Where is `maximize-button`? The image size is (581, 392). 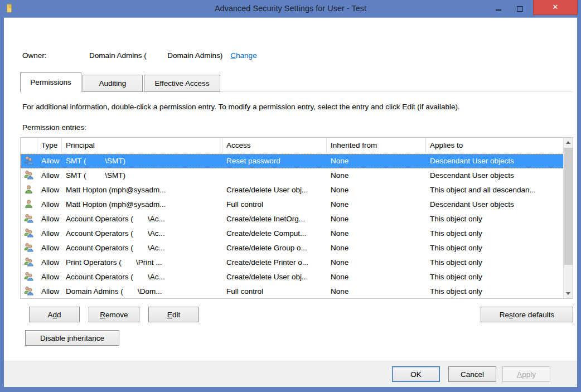 maximize-button is located at coordinates (520, 8).